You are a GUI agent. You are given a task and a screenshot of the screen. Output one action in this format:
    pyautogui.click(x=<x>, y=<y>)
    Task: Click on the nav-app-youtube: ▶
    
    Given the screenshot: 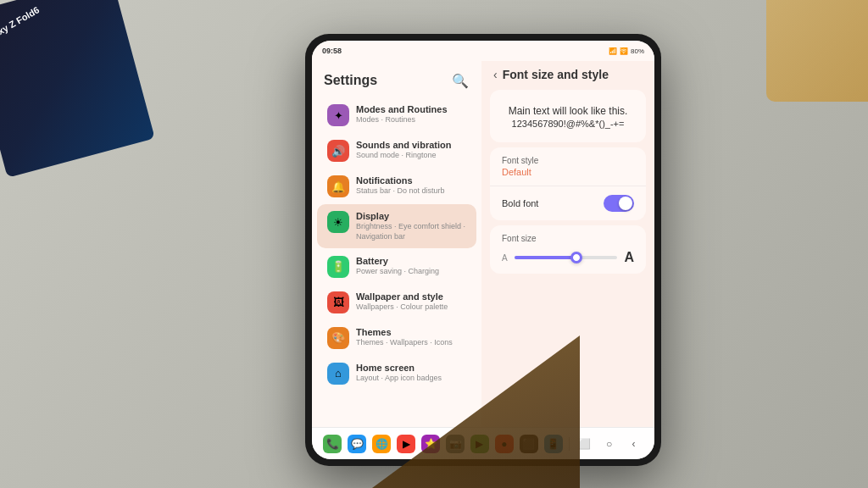 What is the action you would take?
    pyautogui.click(x=406, y=444)
    